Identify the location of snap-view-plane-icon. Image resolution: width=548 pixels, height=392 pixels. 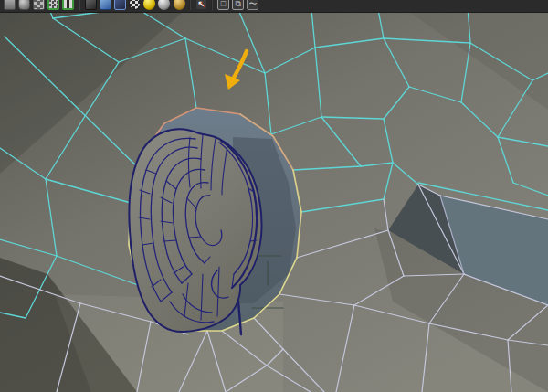
(53, 5).